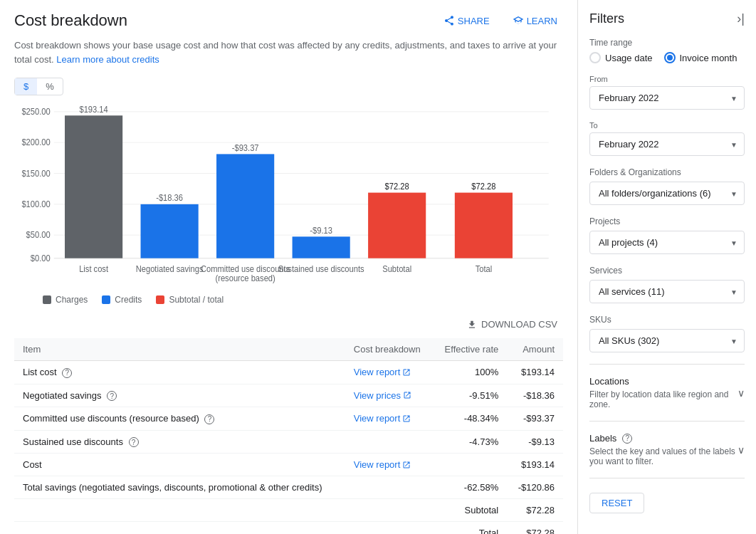 This screenshot has width=756, height=534. I want to click on services-section: Services All services (11), so click(667, 285).